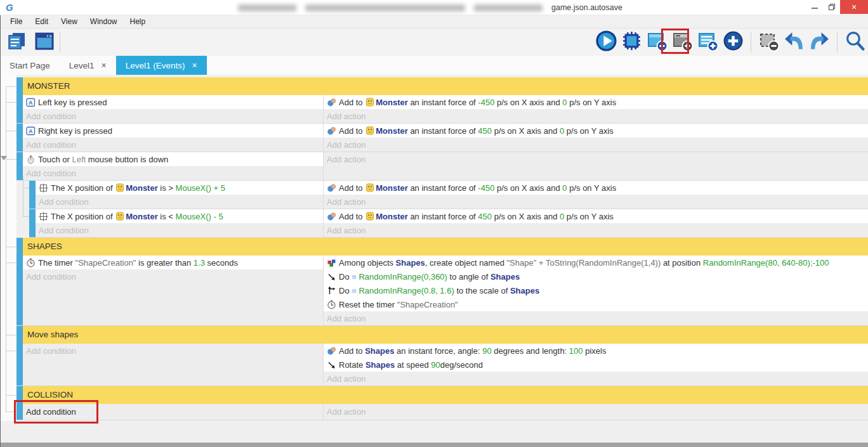  What do you see at coordinates (138, 22) in the screenshot?
I see `menu-help: Help` at bounding box center [138, 22].